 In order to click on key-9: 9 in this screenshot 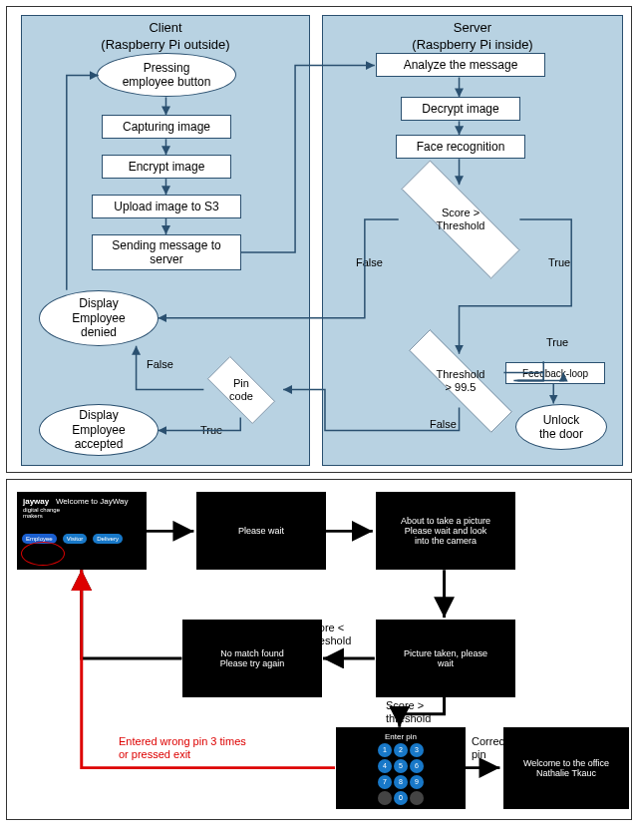, I will do `click(417, 782)`.